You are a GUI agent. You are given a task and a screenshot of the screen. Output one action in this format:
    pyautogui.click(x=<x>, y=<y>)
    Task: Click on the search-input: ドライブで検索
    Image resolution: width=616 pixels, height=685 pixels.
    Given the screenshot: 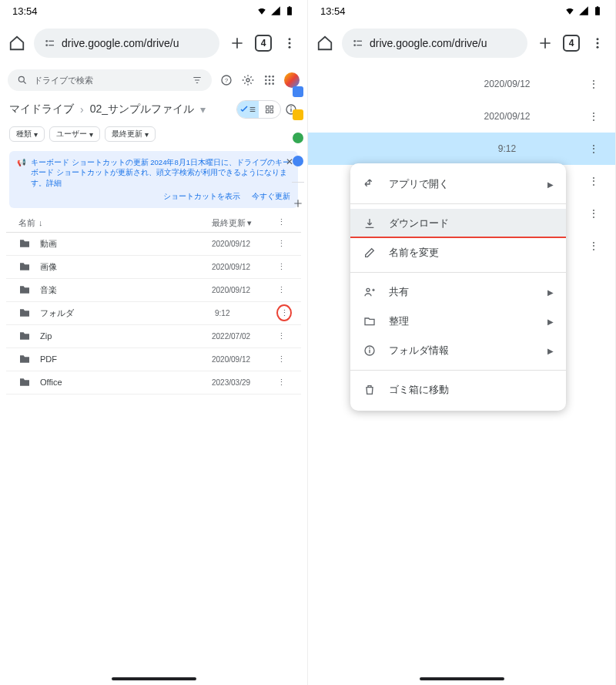 What is the action you would take?
    pyautogui.click(x=109, y=80)
    